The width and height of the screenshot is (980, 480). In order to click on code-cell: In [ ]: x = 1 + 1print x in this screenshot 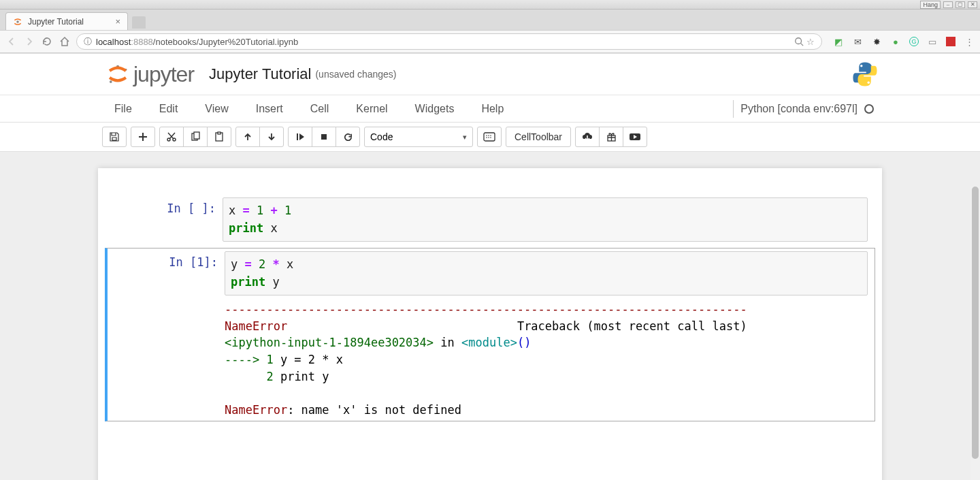, I will do `click(490, 219)`.